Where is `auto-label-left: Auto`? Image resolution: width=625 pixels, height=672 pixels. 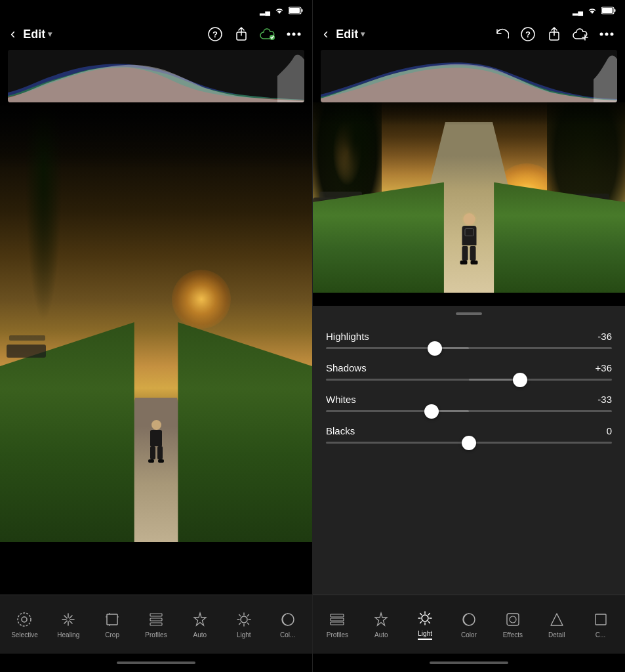 auto-label-left: Auto is located at coordinates (201, 635).